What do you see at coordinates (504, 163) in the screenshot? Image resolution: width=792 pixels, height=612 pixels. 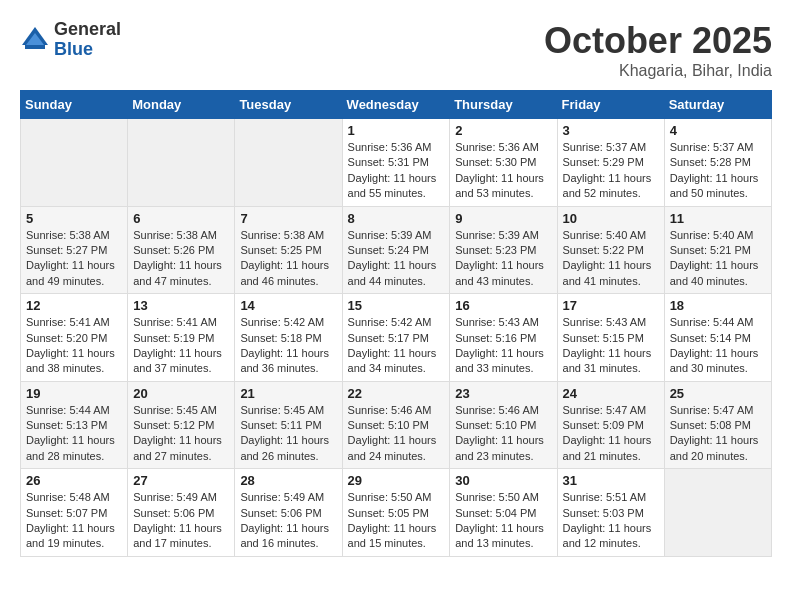 I see `calendar-cell: 2Sunrise: 5:36 AMSunset: 5:30 PMDaylight…` at bounding box center [504, 163].